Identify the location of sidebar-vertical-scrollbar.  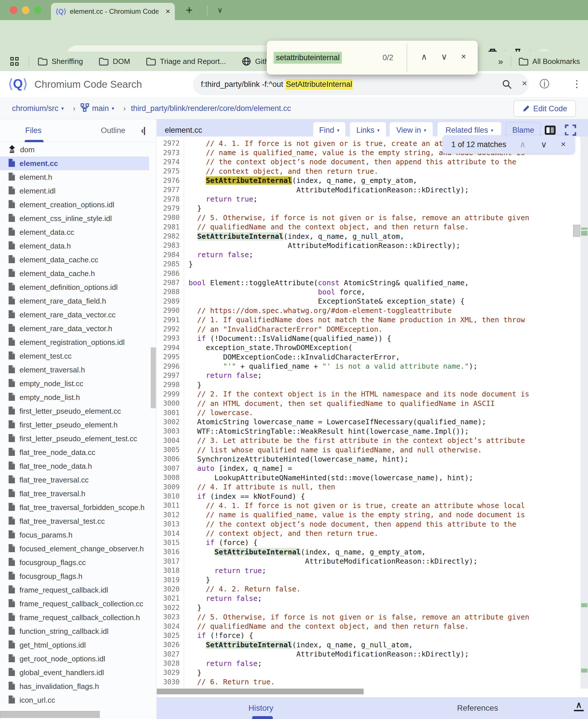
(153, 378).